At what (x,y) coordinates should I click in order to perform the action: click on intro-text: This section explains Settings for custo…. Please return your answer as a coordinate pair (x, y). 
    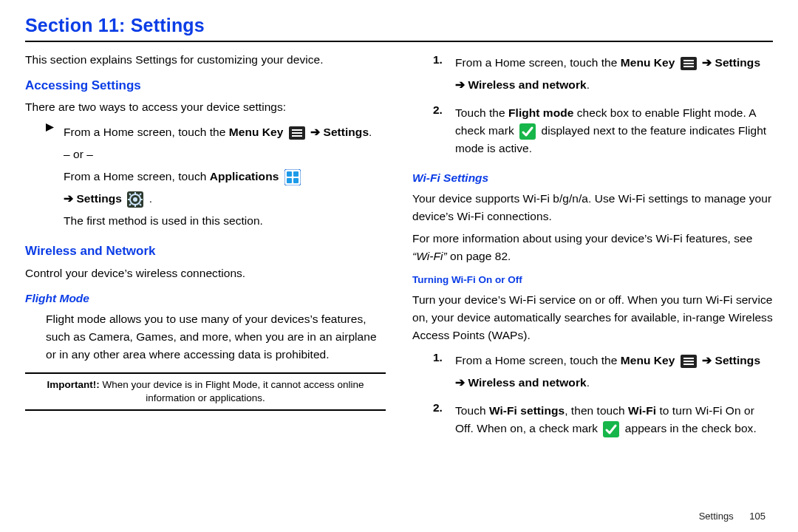
    Looking at the image, I should click on (205, 60).